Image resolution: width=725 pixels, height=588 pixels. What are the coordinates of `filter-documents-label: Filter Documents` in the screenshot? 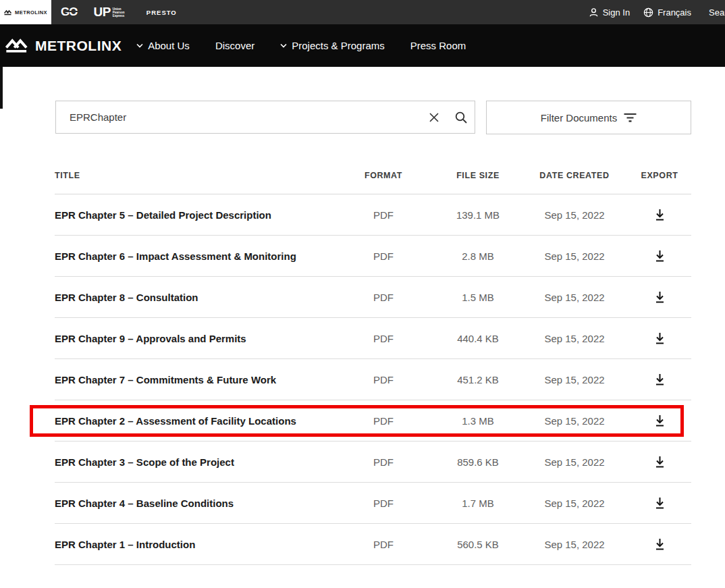 It's located at (579, 117).